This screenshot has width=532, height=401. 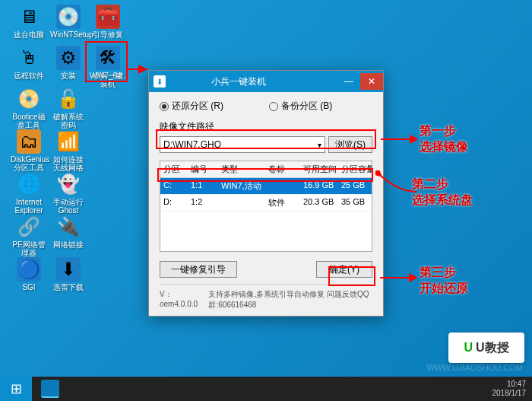 What do you see at coordinates (29, 164) in the screenshot?
I see `desktop-icon-label: DiskGenius分区工具` at bounding box center [29, 164].